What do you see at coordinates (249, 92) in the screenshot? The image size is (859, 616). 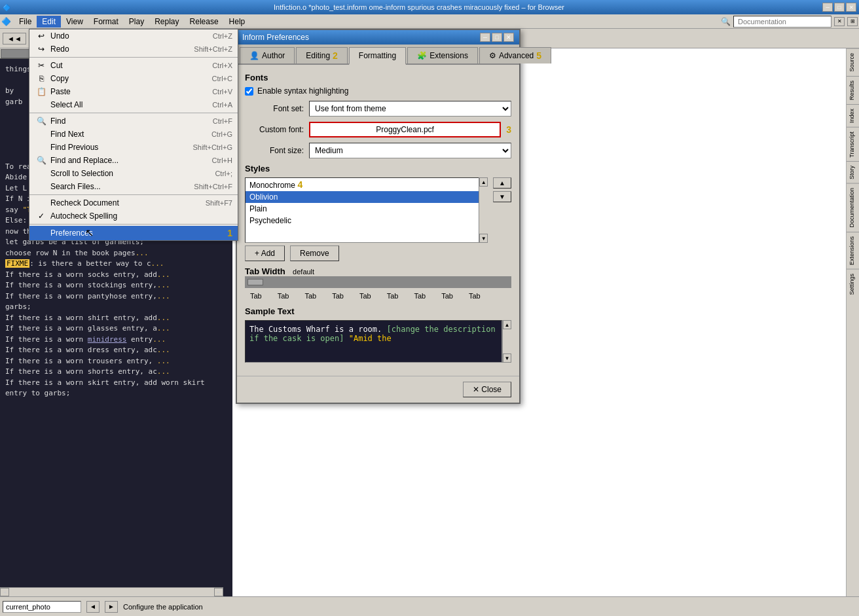 I see `enable-syntax-checkbox` at bounding box center [249, 92].